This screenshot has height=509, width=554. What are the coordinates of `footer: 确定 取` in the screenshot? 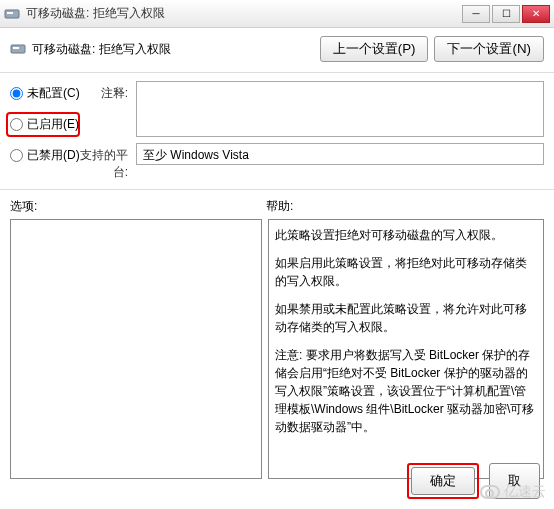 It's located at (474, 481).